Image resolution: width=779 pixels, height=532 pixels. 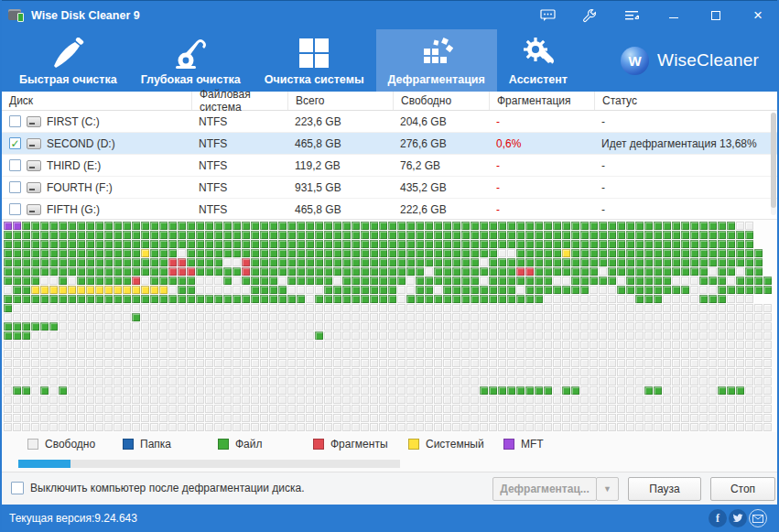 What do you see at coordinates (774, 164) in the screenshot?
I see `table-scrollbar` at bounding box center [774, 164].